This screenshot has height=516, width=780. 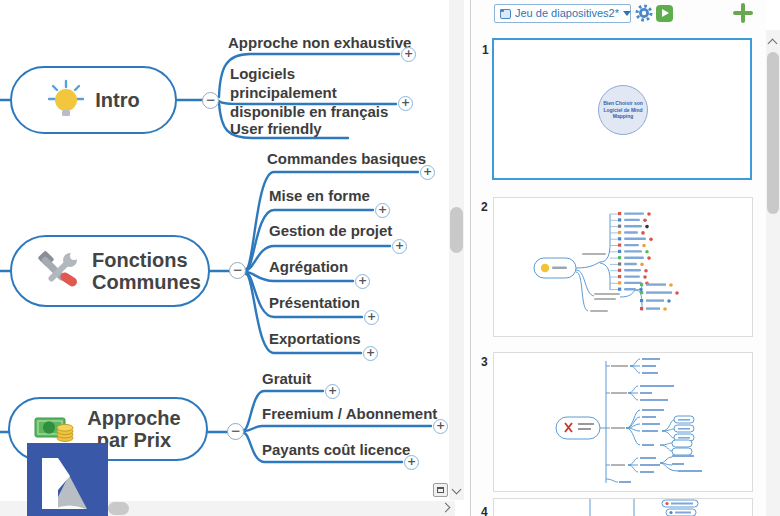 What do you see at coordinates (66, 100) in the screenshot?
I see `lightbulb-icon` at bounding box center [66, 100].